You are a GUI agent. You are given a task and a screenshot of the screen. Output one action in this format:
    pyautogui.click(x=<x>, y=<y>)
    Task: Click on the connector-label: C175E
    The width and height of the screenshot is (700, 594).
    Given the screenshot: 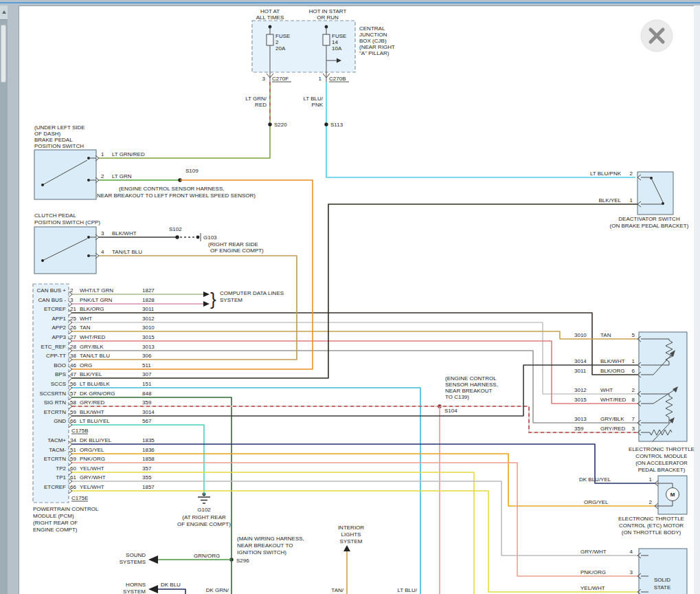 What is the action you would take?
    pyautogui.click(x=80, y=498)
    